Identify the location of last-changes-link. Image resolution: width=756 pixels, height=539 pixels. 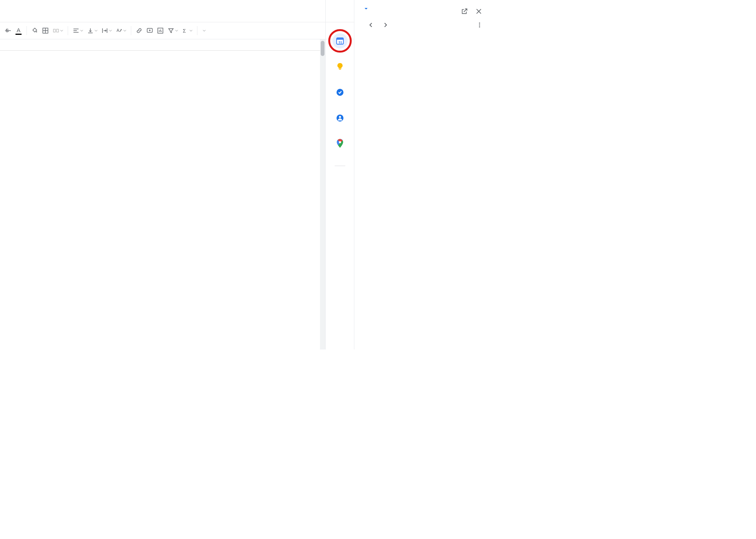
(22, 11).